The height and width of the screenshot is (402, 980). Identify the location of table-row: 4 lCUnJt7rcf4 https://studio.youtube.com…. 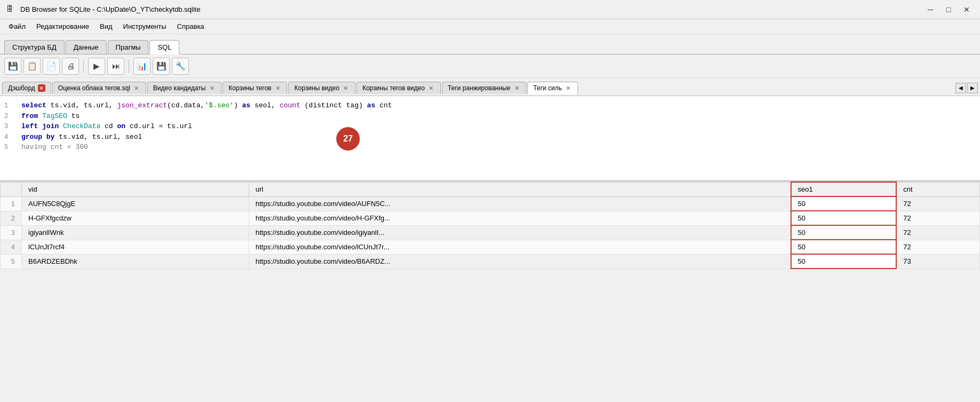
(490, 247).